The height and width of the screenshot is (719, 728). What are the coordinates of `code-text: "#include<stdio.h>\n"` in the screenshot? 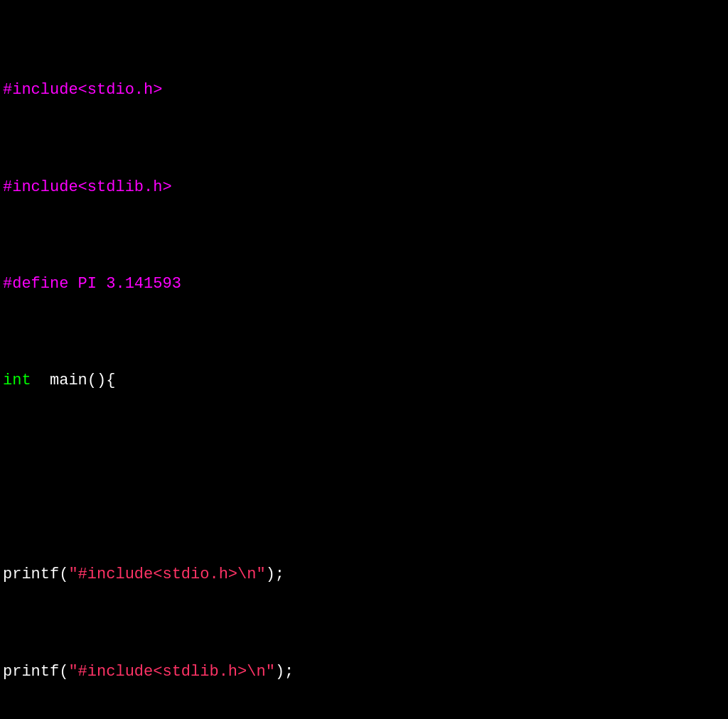 It's located at (166, 574).